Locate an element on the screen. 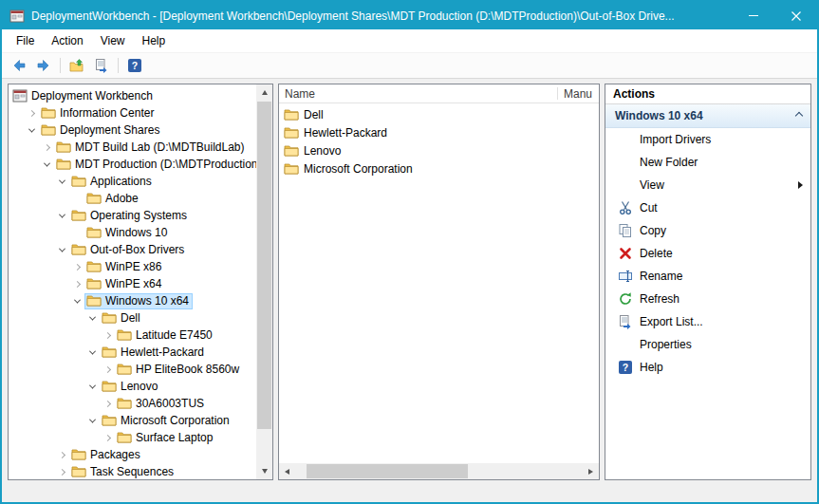  action-properties: Properties is located at coordinates (708, 345).